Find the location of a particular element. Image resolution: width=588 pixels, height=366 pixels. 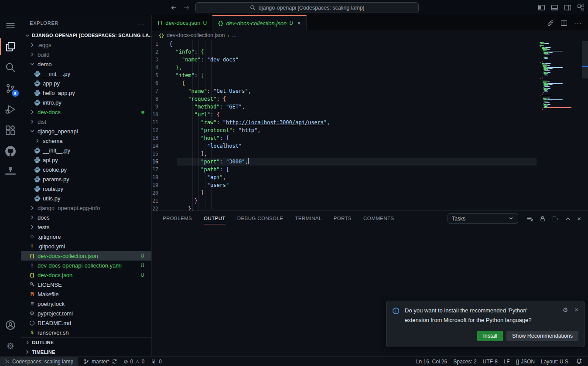

install-button: Install is located at coordinates (490, 336).